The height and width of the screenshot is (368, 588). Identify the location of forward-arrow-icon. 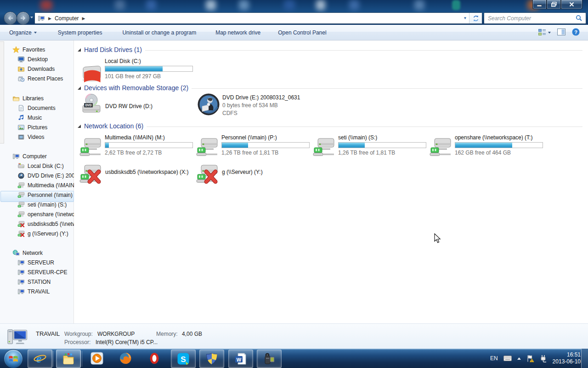
(23, 18).